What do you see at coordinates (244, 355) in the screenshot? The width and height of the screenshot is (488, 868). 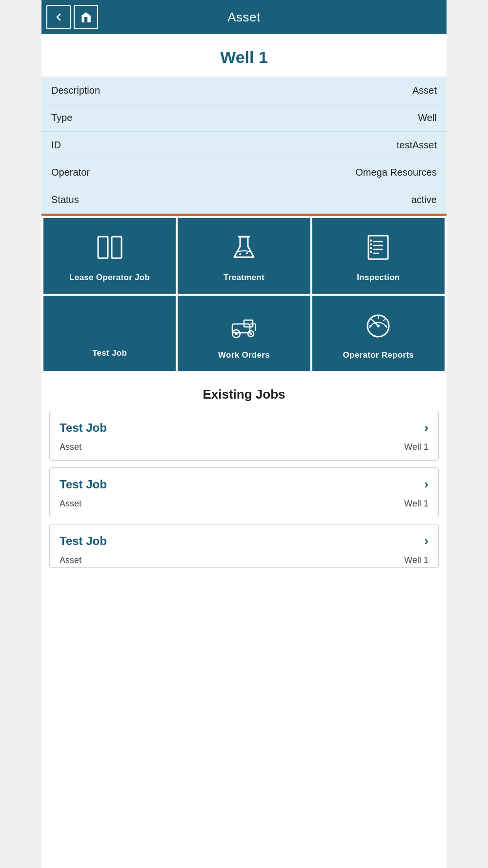 I see `tile-label: Work Orders` at bounding box center [244, 355].